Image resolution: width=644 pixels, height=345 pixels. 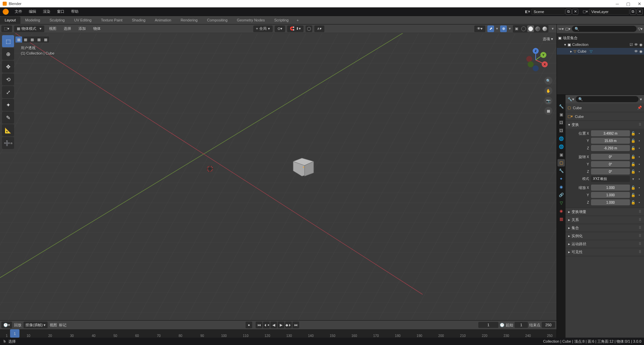 I want to click on collection-render-icon: ◉, so click(x=641, y=45).